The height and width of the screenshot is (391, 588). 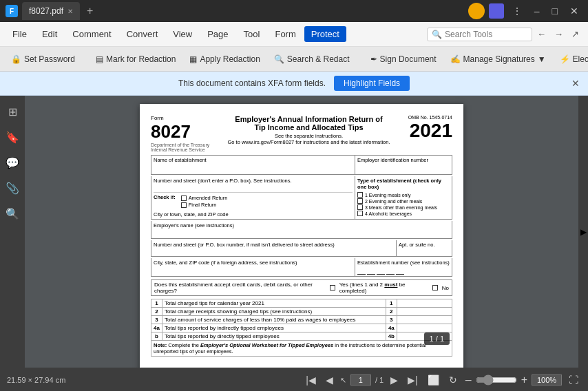 What do you see at coordinates (425, 320) in the screenshot?
I see `line-3-value` at bounding box center [425, 320].